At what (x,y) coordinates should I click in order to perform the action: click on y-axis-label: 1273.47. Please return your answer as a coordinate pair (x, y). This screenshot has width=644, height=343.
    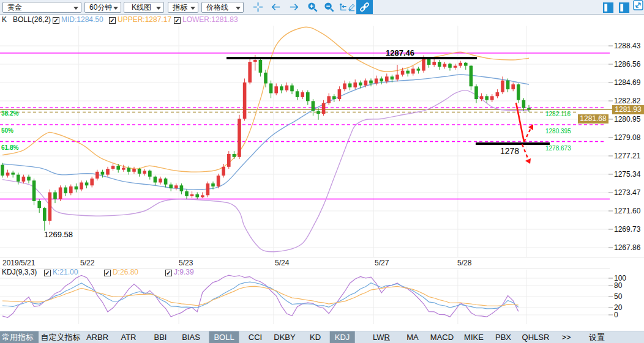
    Looking at the image, I should click on (627, 193).